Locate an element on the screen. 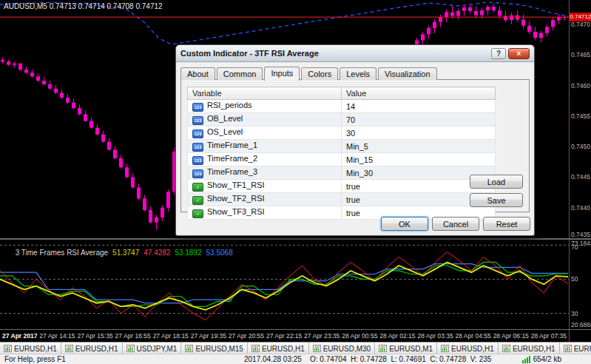 The image size is (591, 364). parameter-row: 123RSI_periods14 is located at coordinates (342, 107).